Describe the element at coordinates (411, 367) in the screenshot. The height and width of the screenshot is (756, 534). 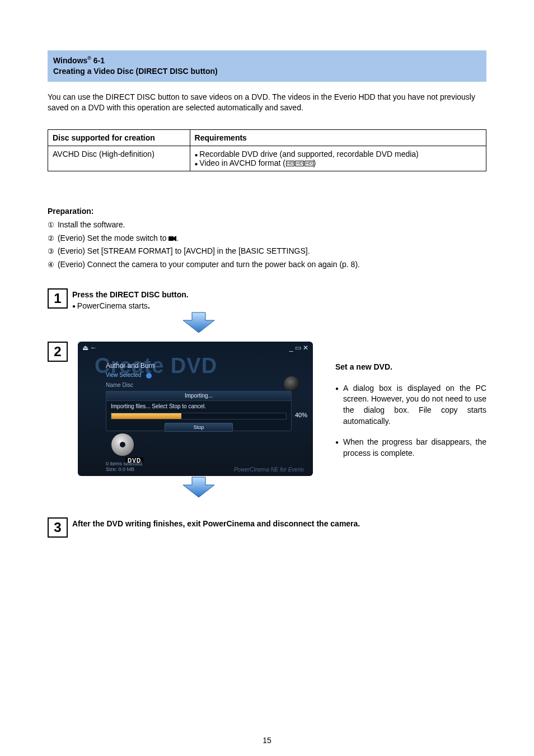
I see `step-2-heading: Set a new DVD.` at that location.